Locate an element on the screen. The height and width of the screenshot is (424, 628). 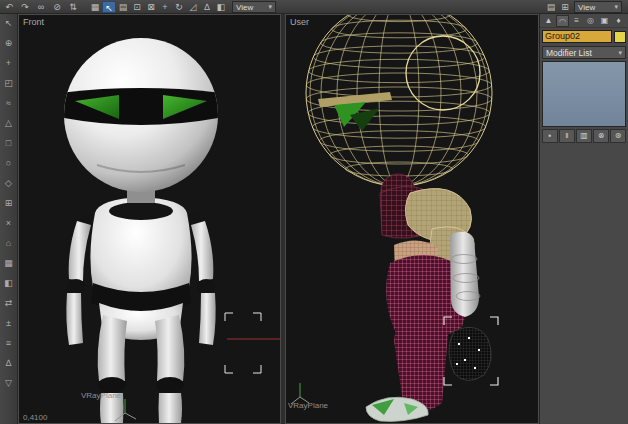
selection-bracket is located at coordinates (243, 343).